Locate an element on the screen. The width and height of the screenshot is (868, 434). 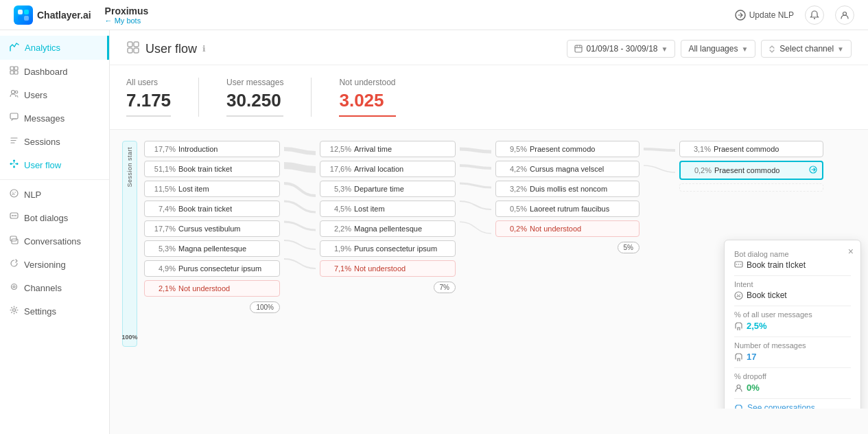
stat-not-understood: Not understood 3.025 is located at coordinates (381, 98).